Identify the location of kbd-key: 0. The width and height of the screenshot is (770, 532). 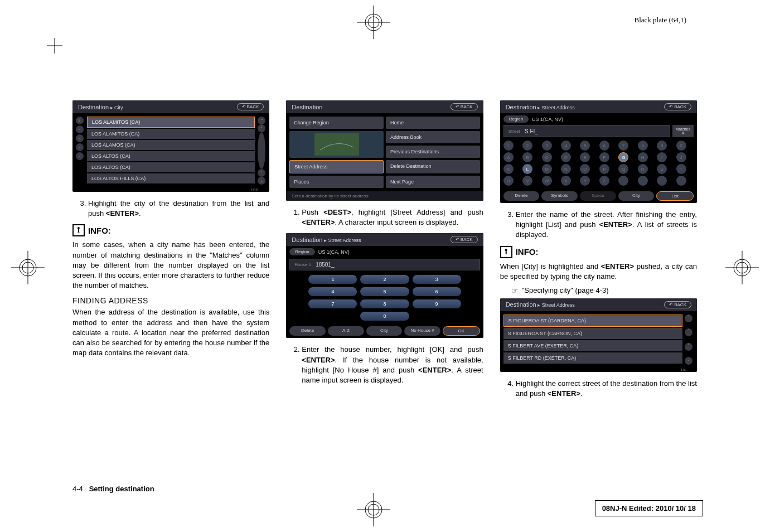
(681, 146).